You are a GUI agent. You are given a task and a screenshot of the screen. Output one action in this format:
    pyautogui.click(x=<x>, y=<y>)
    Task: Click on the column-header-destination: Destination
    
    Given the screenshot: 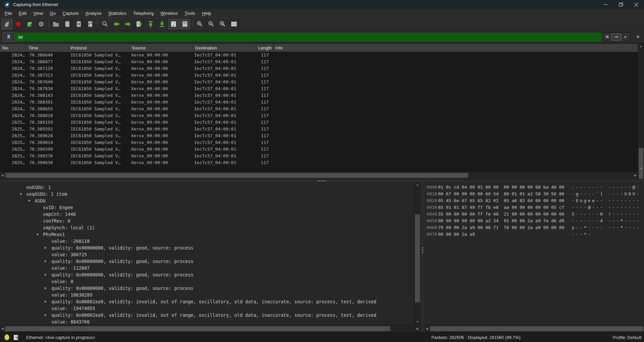 What is the action you would take?
    pyautogui.click(x=224, y=48)
    